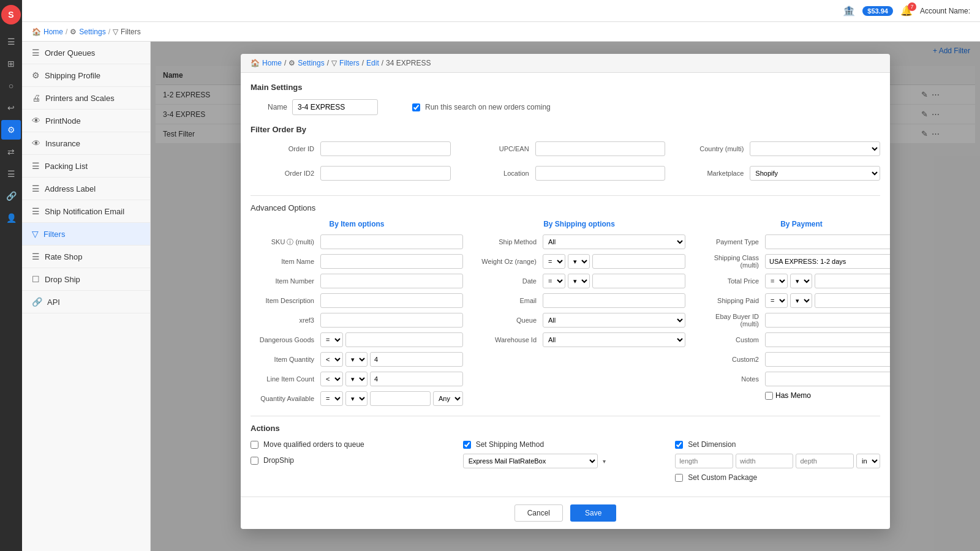 Image resolution: width=980 pixels, height=551 pixels. What do you see at coordinates (827, 340) in the screenshot?
I see `custom-input` at bounding box center [827, 340].